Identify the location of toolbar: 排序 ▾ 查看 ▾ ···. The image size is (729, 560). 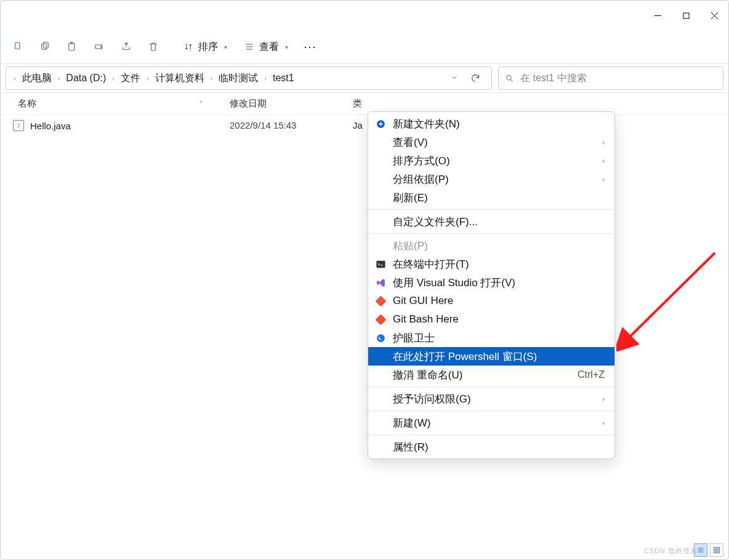
(364, 47).